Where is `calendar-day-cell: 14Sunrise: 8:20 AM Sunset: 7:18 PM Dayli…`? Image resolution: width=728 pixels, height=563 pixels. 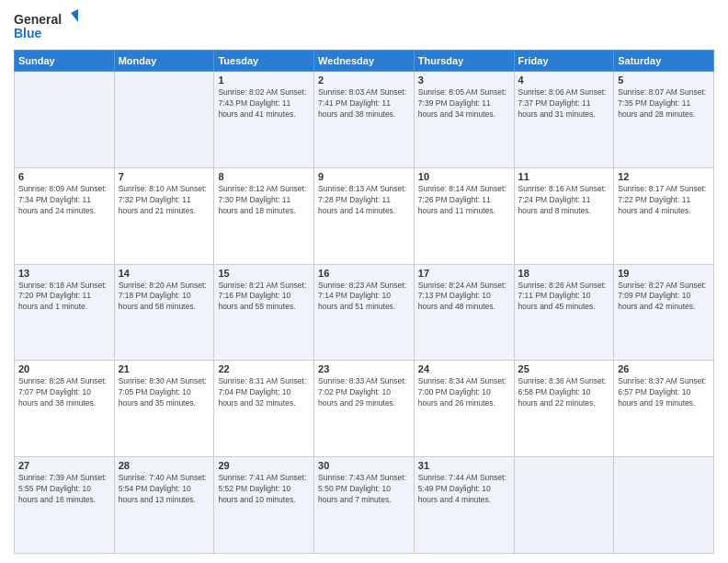 calendar-day-cell: 14Sunrise: 8:20 AM Sunset: 7:18 PM Dayli… is located at coordinates (164, 313).